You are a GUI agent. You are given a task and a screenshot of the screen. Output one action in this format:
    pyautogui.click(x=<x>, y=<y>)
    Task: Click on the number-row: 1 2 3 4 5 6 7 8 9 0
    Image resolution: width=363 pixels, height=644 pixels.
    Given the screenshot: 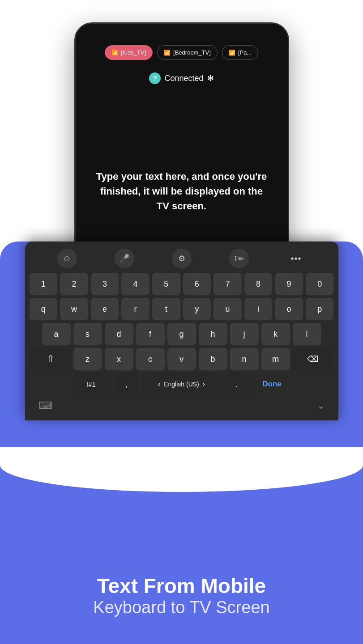 What is the action you would take?
    pyautogui.click(x=182, y=284)
    